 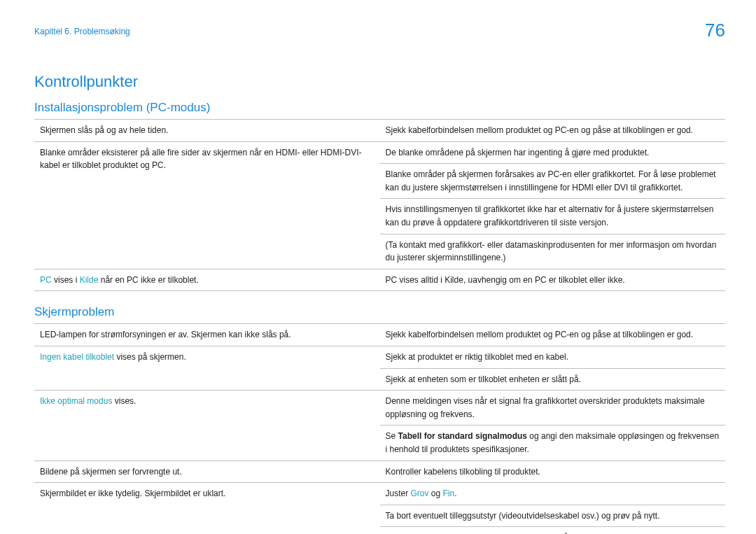 I want to click on cell-problem: Skjermen slås på og av hele tiden., so click(x=207, y=131).